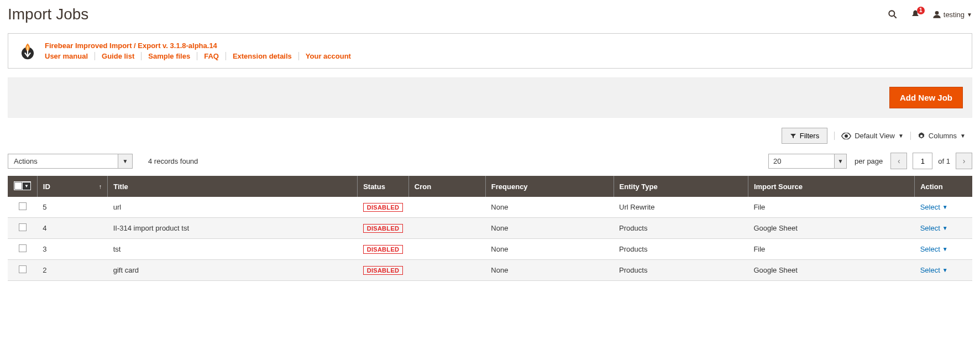  I want to click on records-found: 4 records found, so click(173, 161).